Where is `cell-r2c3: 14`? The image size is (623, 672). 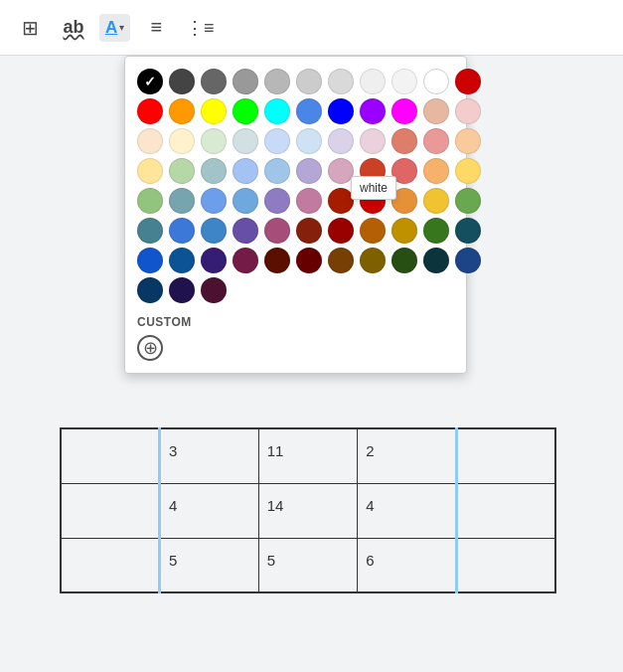 cell-r2c3: 14 is located at coordinates (308, 511).